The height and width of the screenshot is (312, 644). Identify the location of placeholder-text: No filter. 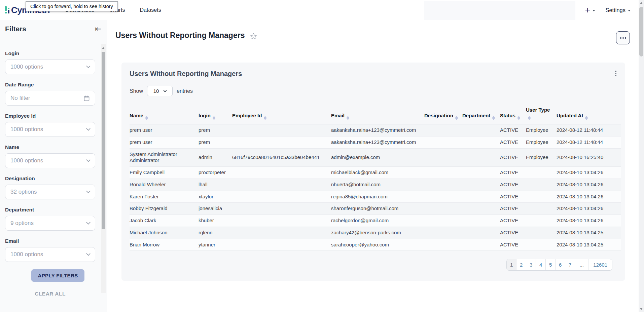
(20, 98).